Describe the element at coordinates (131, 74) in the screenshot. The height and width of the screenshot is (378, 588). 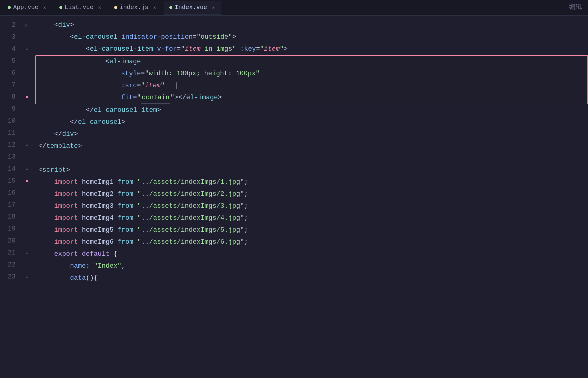
I see `code-text: style` at that location.